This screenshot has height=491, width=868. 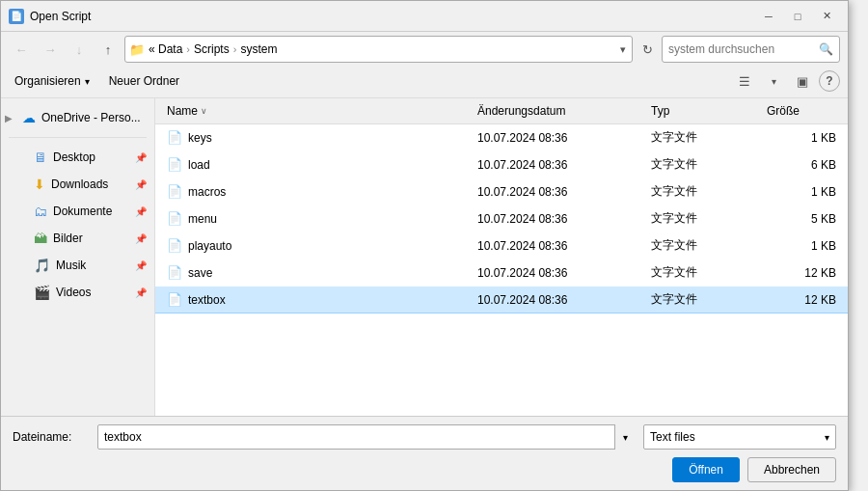 What do you see at coordinates (502, 138) in the screenshot?
I see `file-row: 📄 keys 10.07.2024 08:36 文字文件 1 KB` at bounding box center [502, 138].